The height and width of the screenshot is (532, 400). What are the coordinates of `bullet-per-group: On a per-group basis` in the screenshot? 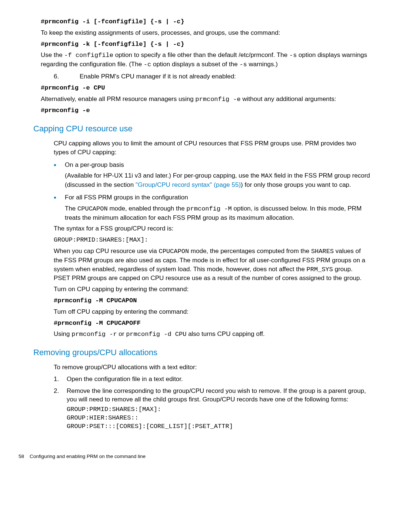 It's located at (94, 165).